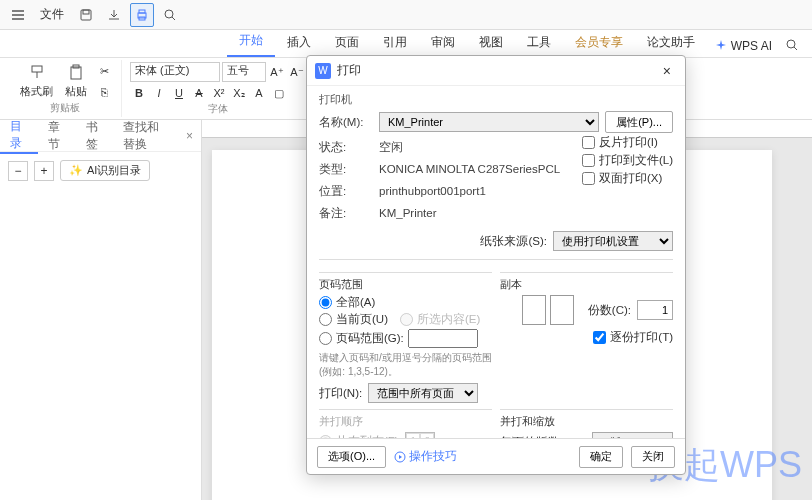  What do you see at coordinates (146, 136) in the screenshot?
I see `nav-tab-find: 查找和替换` at bounding box center [146, 136].